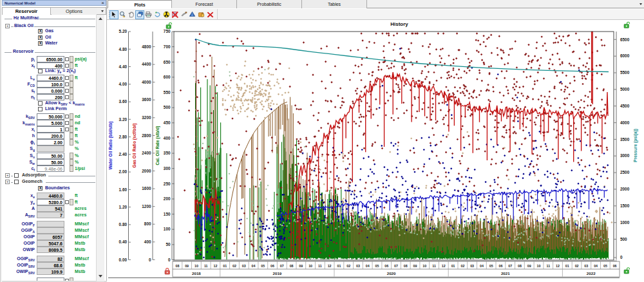  I want to click on svg-text: 2800, so click(147, 135).